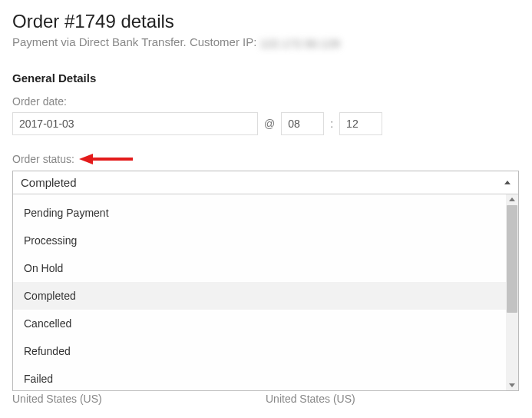 The image size is (532, 418). I want to click on order-date-input, so click(135, 124).